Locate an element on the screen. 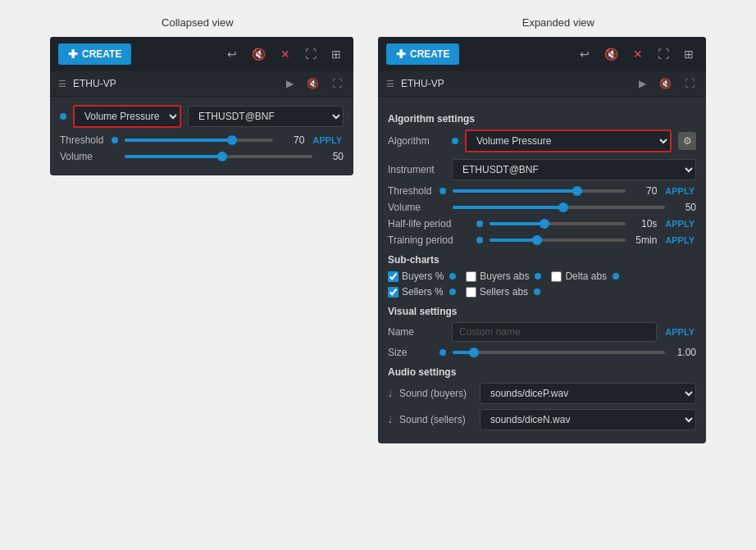 Image resolution: width=756 pixels, height=550 pixels. delta-abs-label: Delta abs is located at coordinates (585, 276).